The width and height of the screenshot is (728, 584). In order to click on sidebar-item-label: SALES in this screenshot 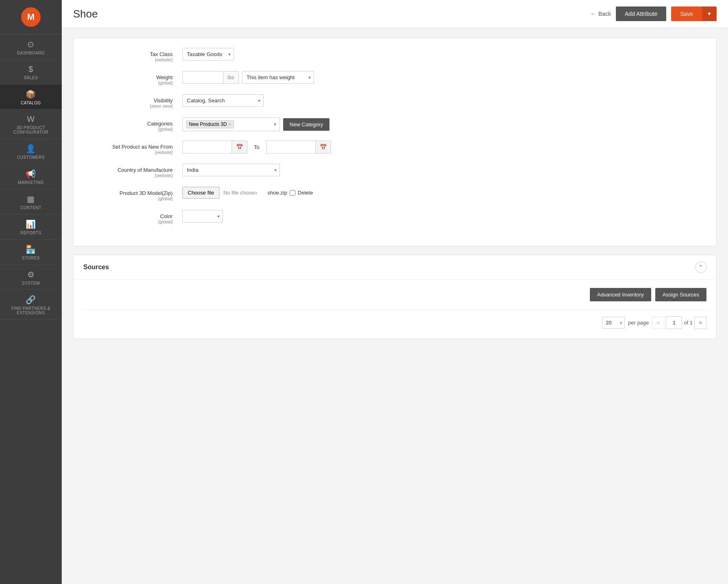, I will do `click(31, 78)`.